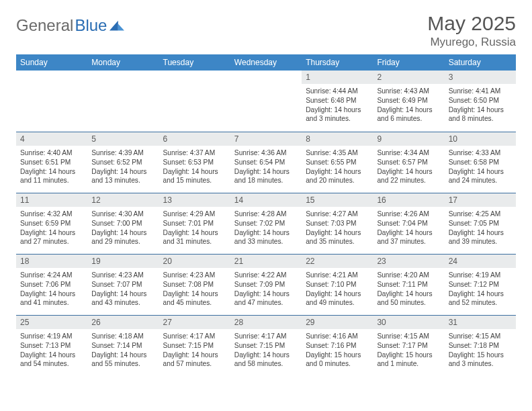  Describe the element at coordinates (480, 230) in the screenshot. I see `day-detail: Sunrise: 4:25 AMSunset: 7:05 PMDaylight:…` at that location.